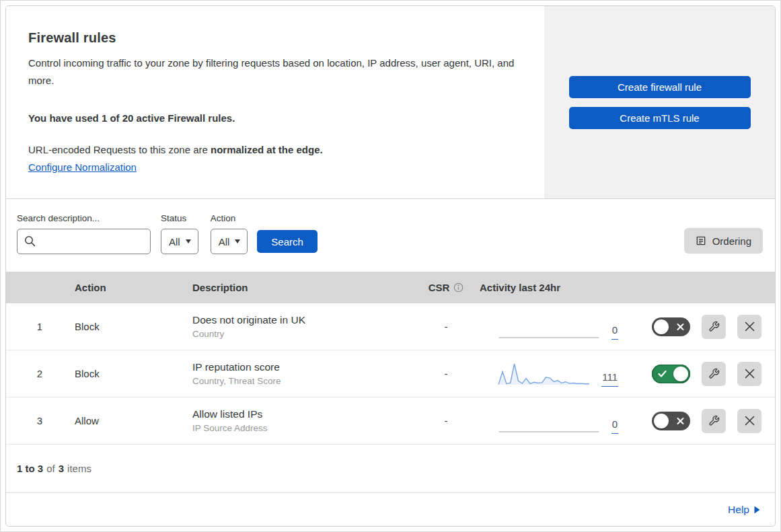  Describe the element at coordinates (304, 421) in the screenshot. I see `rule-description-cell: Allow listed IPs IP Source Address` at that location.